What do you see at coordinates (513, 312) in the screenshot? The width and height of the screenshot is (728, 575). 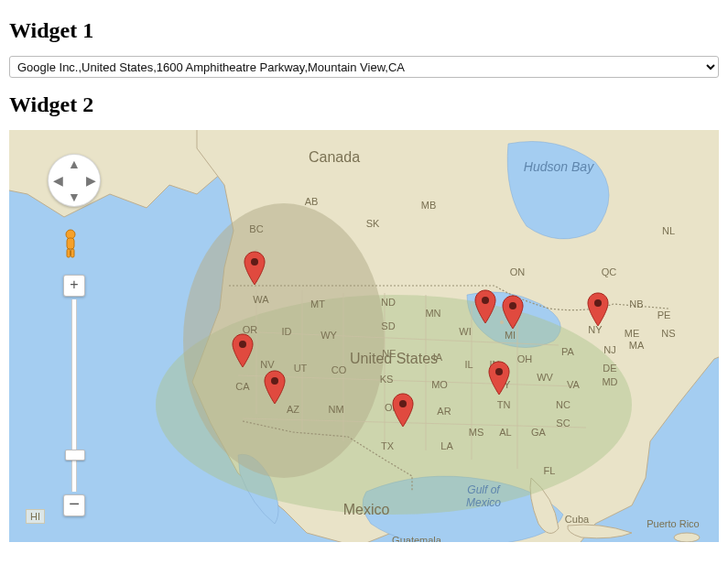 I see `map-marker-michigan` at bounding box center [513, 312].